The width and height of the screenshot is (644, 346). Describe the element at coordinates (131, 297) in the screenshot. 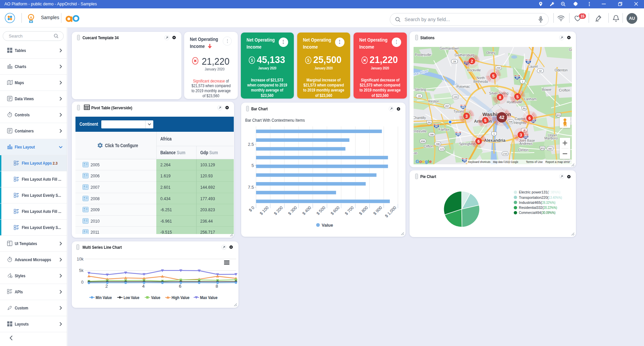

I see `svg-text: Low Value` at that location.